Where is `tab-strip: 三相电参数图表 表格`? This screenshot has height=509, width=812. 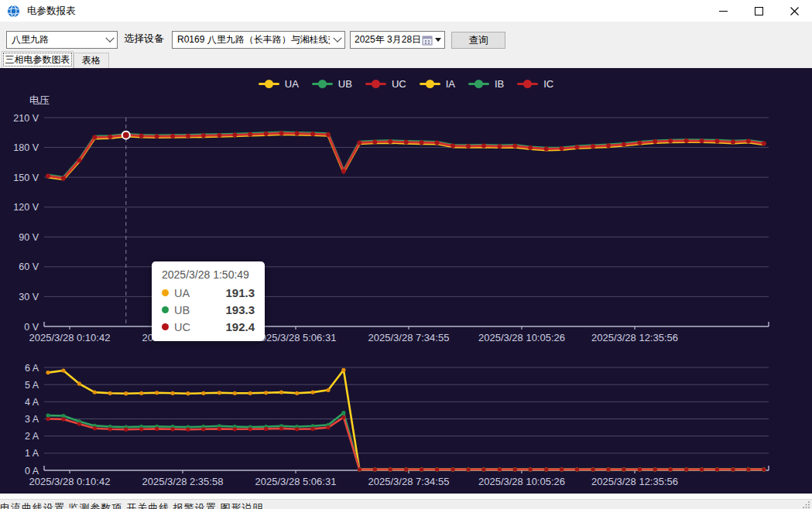
tab-strip: 三相电参数图表 表格 is located at coordinates (406, 60).